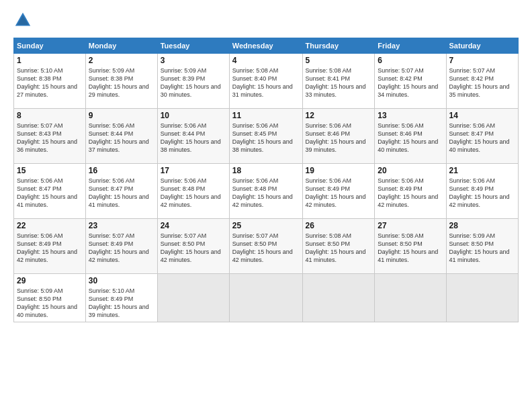  Describe the element at coordinates (266, 46) in the screenshot. I see `calendar-header-row: SundayMondayTuesdayWednesdayThursdayFrid…` at that location.